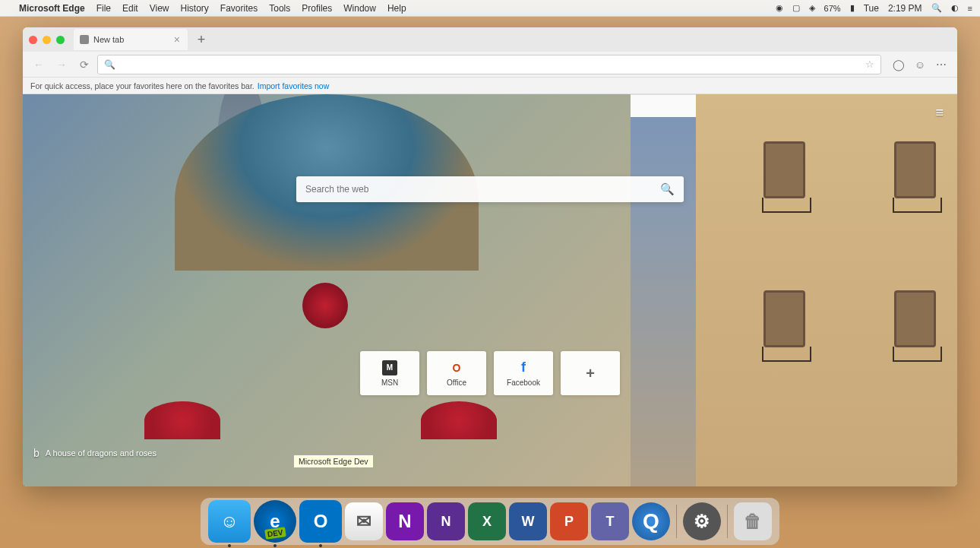  I want to click on dock-excel: X, so click(487, 521).